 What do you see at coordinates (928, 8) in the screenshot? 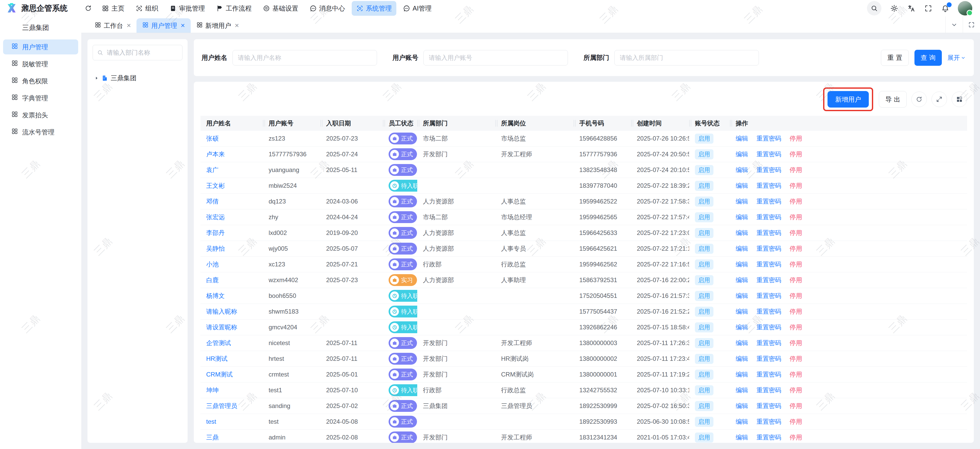
I see `fullscreen-icon` at bounding box center [928, 8].